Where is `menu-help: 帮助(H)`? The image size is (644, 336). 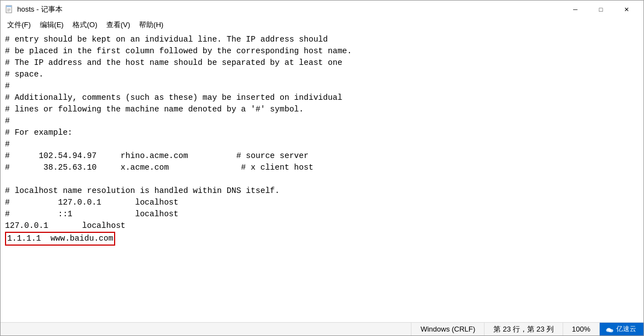
menu-help: 帮助(H) is located at coordinates (151, 25).